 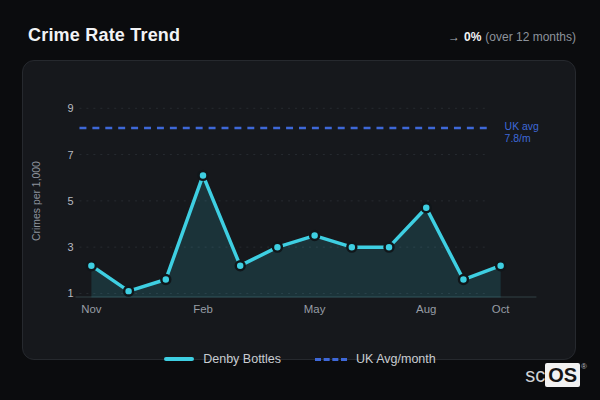 What do you see at coordinates (376, 359) in the screenshot?
I see `legend-item-uk-avg: UK Avg/month` at bounding box center [376, 359].